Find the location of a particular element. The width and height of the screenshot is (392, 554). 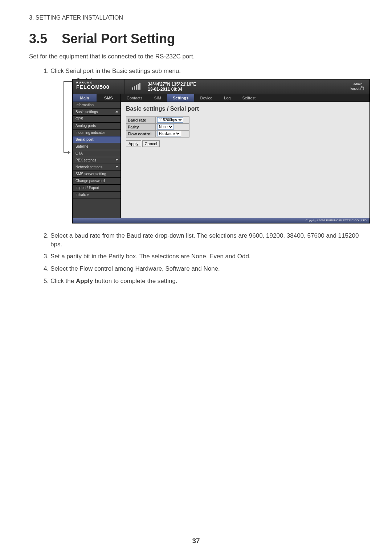

side-tab-sms: SMS is located at coordinates (109, 98).